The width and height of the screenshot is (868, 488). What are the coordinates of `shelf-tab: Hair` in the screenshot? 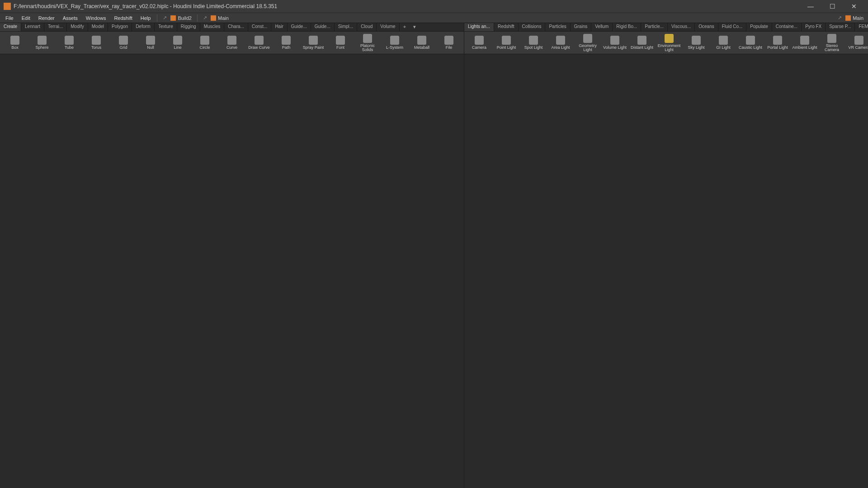 It's located at (279, 27).